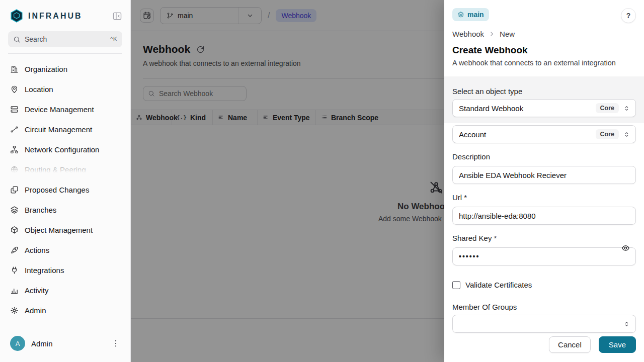 This screenshot has width=644, height=362. Describe the element at coordinates (14, 190) in the screenshot. I see `diff-icon` at that location.